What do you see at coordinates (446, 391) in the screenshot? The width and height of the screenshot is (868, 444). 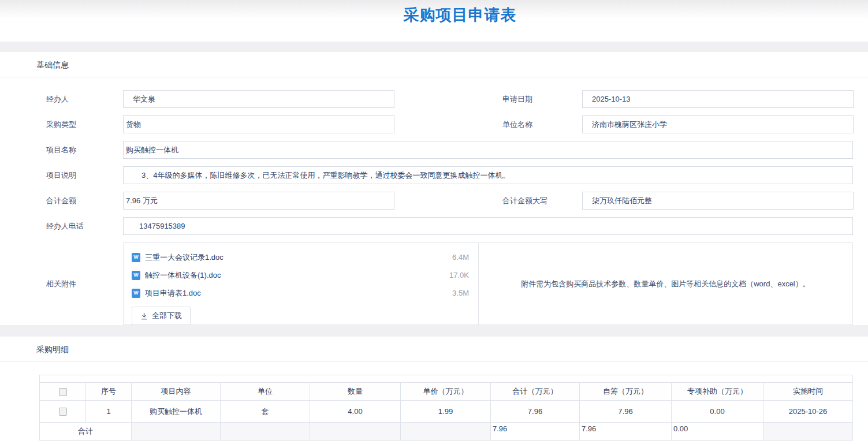 I see `col-header-price: 单价（万元）` at bounding box center [446, 391].